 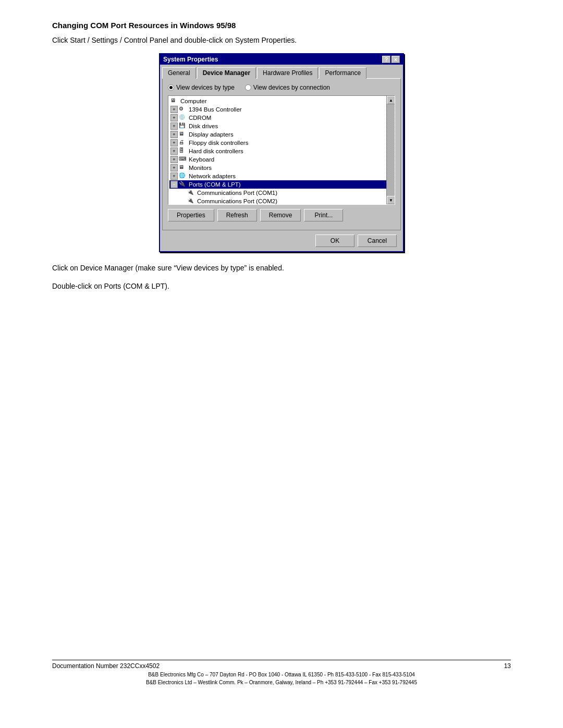 What do you see at coordinates (282, 134) in the screenshot?
I see `device-item: +🖥Display adapters` at bounding box center [282, 134].